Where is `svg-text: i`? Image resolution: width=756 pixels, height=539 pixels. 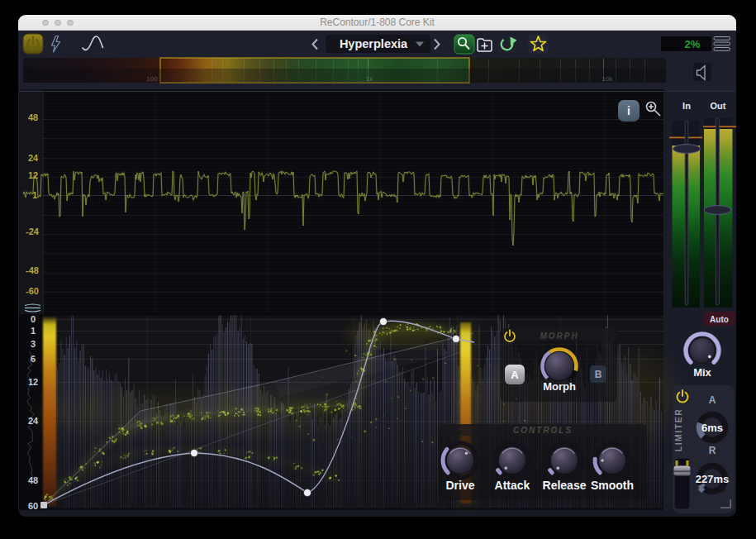 svg-text: i is located at coordinates (629, 111).